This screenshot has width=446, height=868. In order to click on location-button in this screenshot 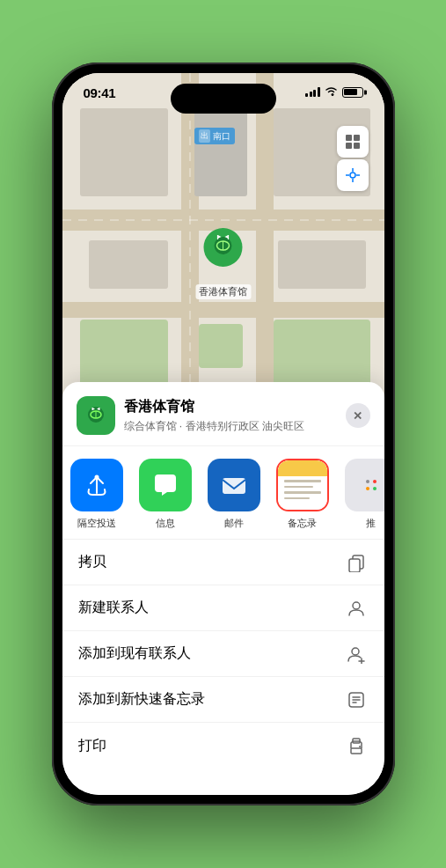, I will do `click(353, 175)`.